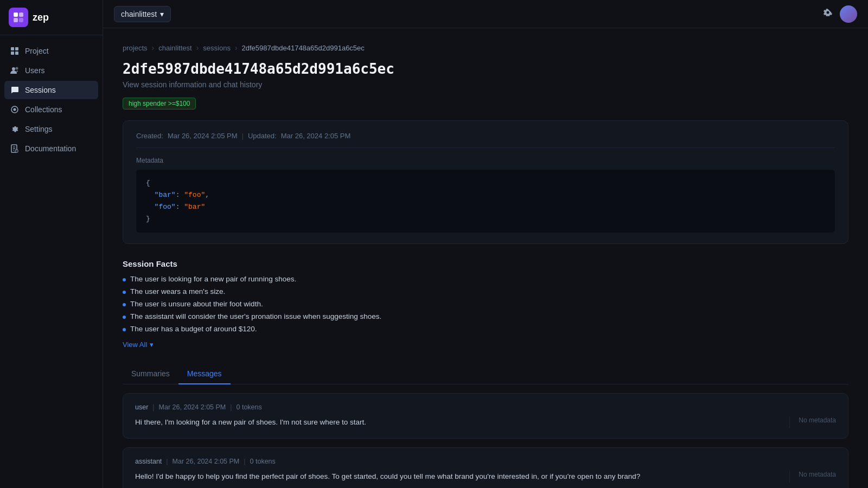 The height and width of the screenshot is (488, 868). I want to click on breadcrumb-sep-3: ›, so click(237, 48).